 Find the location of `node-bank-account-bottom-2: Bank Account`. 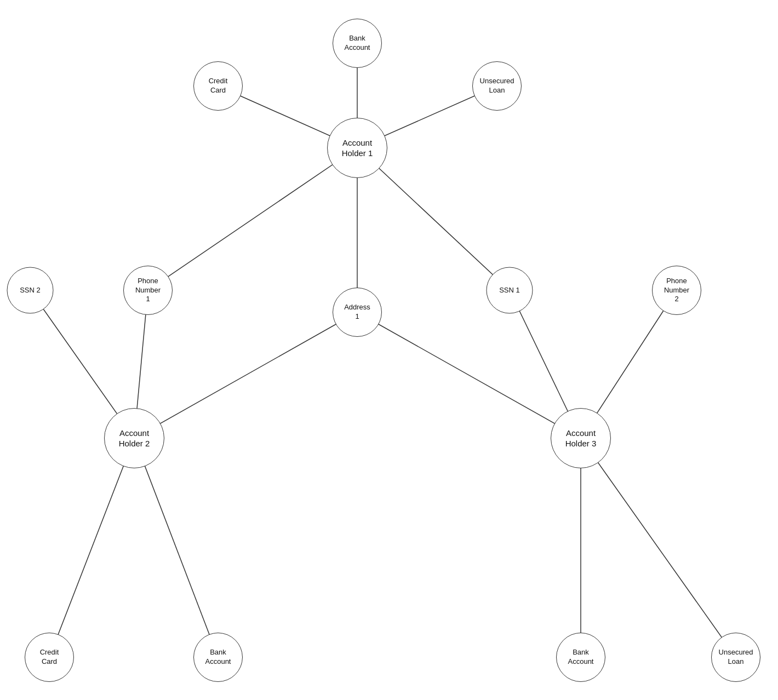

node-bank-account-bottom-2: Bank Account is located at coordinates (218, 657).